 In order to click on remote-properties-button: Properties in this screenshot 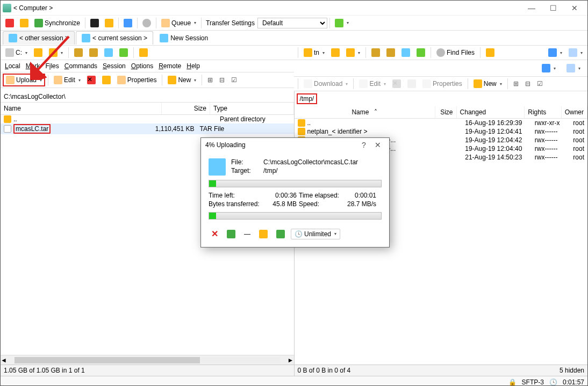, I will do `click(442, 84)`.